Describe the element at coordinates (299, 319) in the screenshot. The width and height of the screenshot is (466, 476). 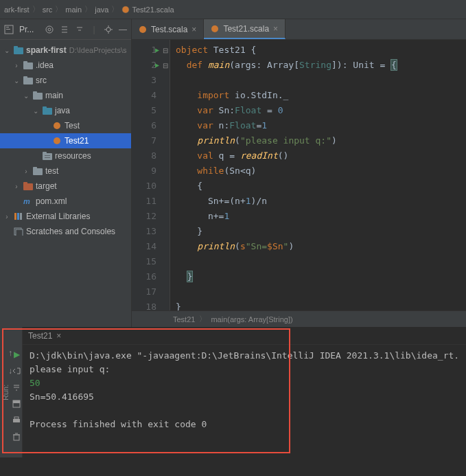
I see `structure-breadcrumb: Test21 〉 main(args: Array[String])` at that location.